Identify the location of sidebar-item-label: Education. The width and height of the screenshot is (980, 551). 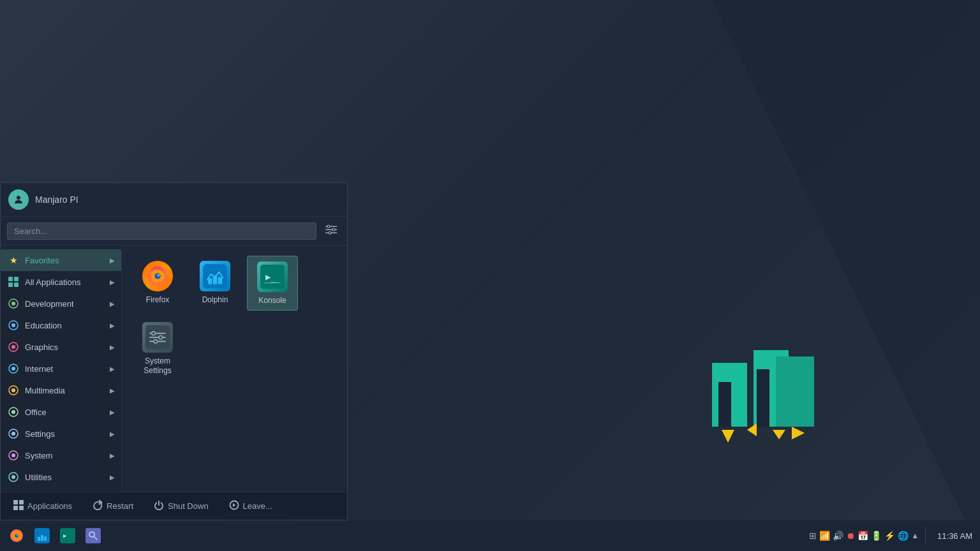
(43, 325).